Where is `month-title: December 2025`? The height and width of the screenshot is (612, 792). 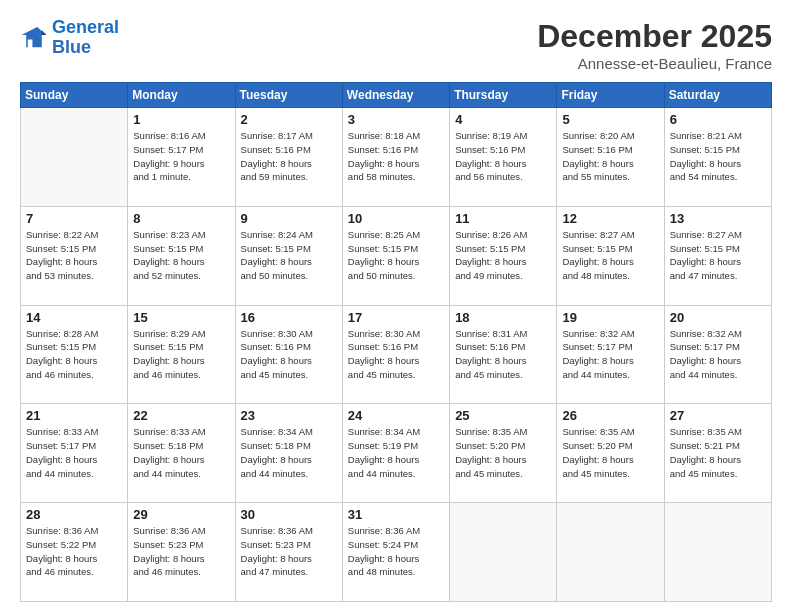 month-title: December 2025 is located at coordinates (654, 36).